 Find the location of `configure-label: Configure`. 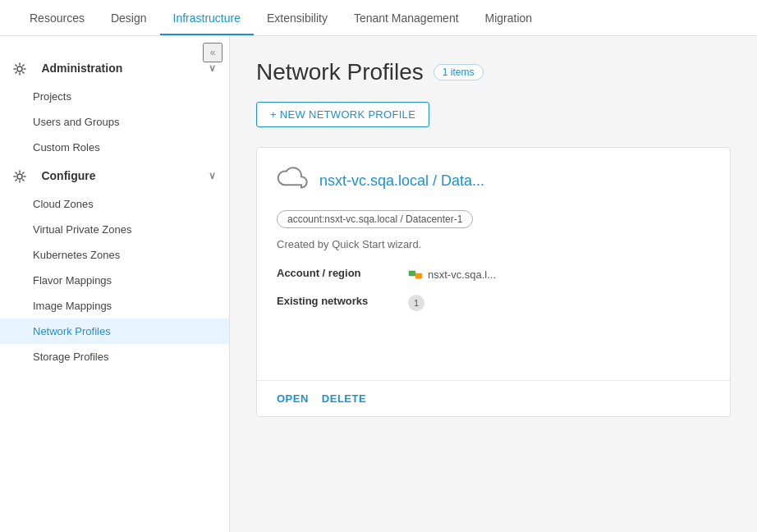

configure-label: Configure is located at coordinates (68, 176).